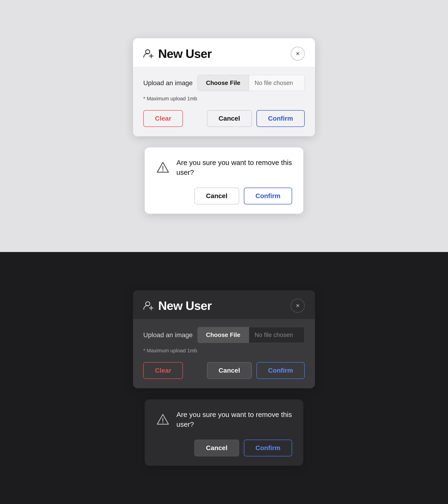 This screenshot has height=504, width=448. I want to click on modal-title-dark: New User, so click(185, 306).